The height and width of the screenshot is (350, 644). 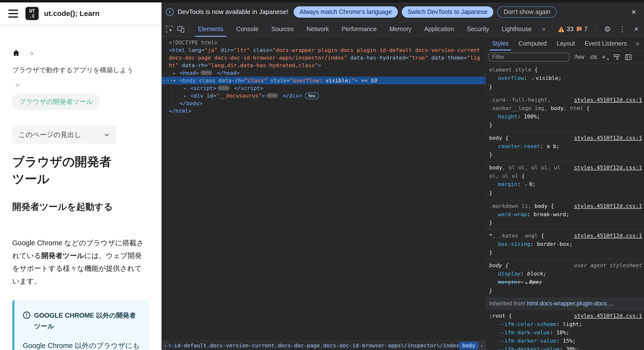 I want to click on styles-filter-input, so click(x=529, y=57).